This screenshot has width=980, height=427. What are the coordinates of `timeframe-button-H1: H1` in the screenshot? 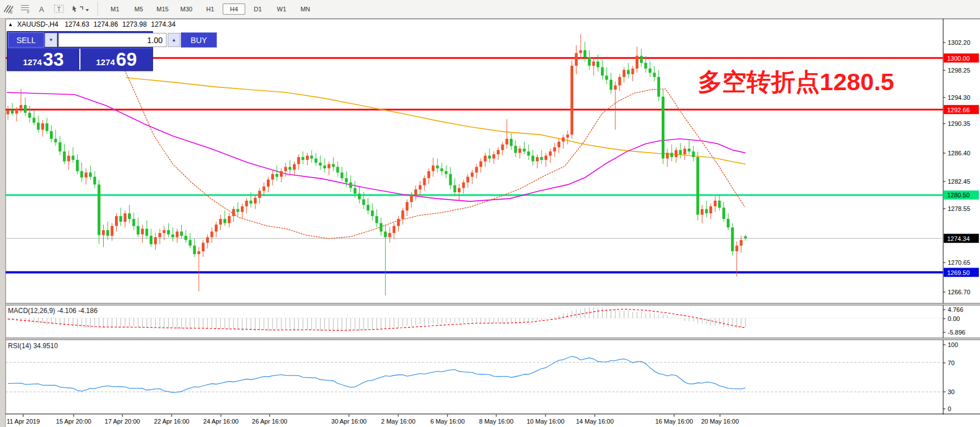 It's located at (210, 9).